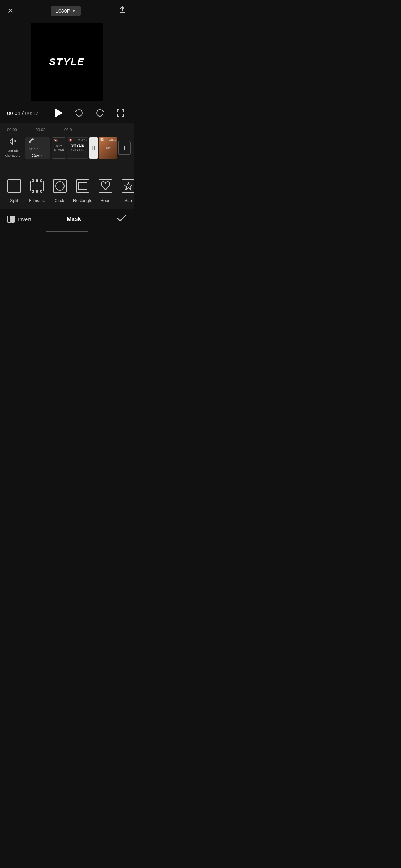  What do you see at coordinates (67, 61) in the screenshot?
I see `video-container: STYLE` at bounding box center [67, 61].